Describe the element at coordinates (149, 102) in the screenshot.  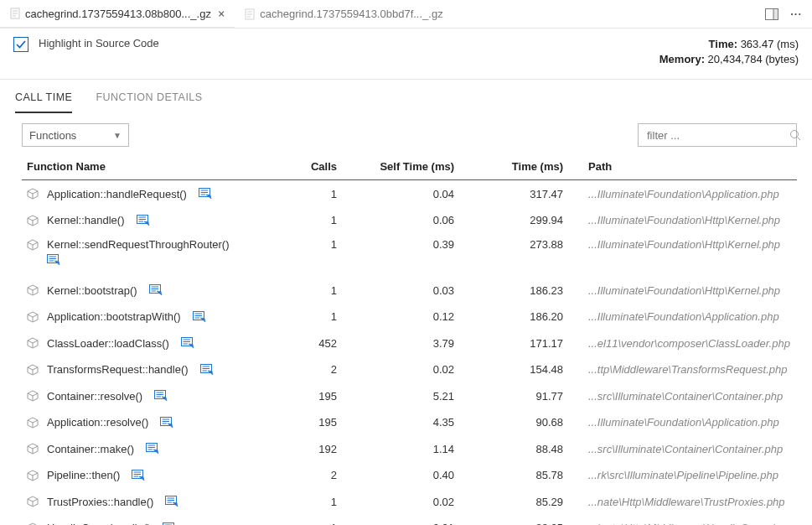
I see `subtab-function-details: FUNCTION DETAILS` at that location.